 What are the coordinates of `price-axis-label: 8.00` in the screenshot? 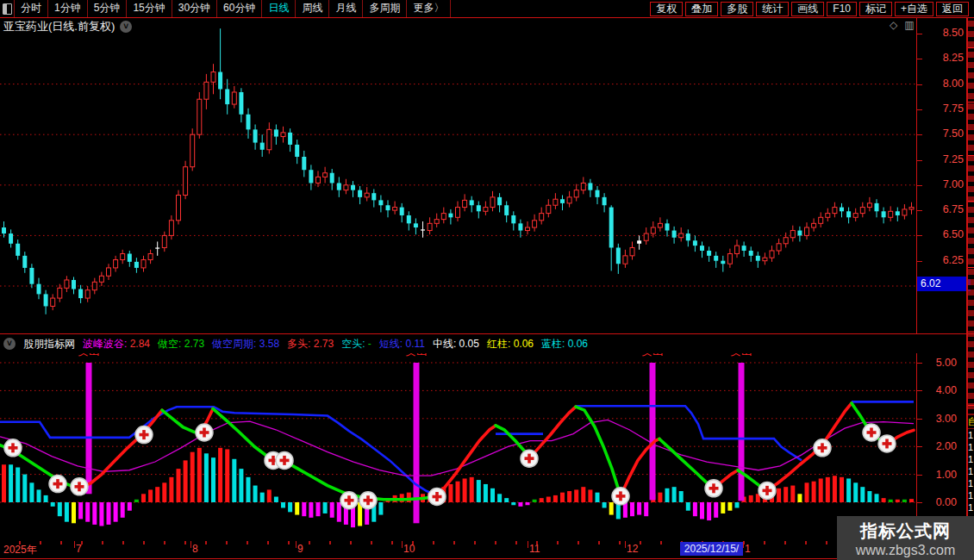 It's located at (941, 84).